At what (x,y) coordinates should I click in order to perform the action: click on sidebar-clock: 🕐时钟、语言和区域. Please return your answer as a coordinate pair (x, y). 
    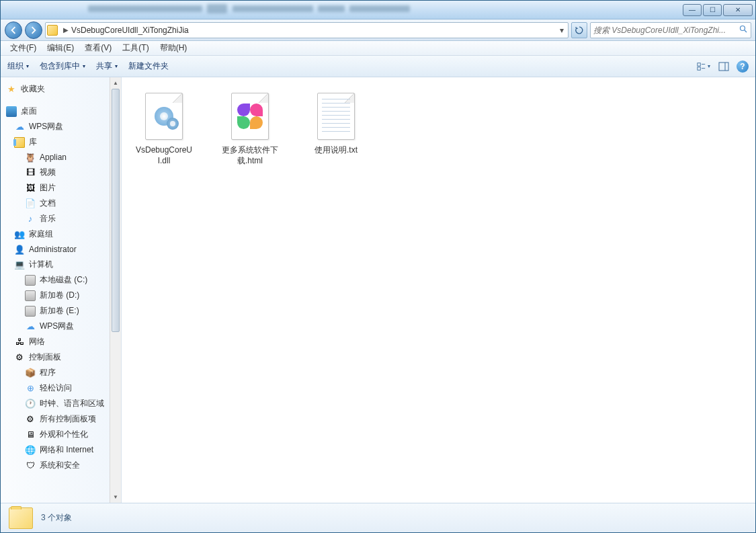
    Looking at the image, I should click on (55, 403).